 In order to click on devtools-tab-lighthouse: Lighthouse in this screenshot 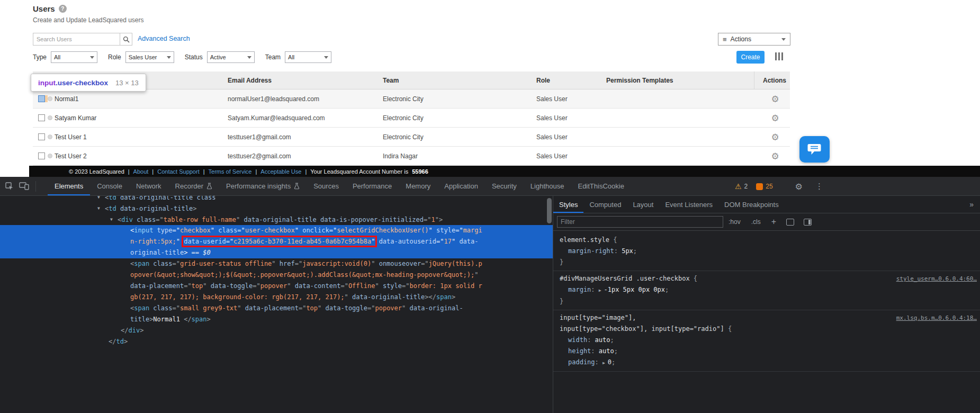, I will do `click(547, 186)`.